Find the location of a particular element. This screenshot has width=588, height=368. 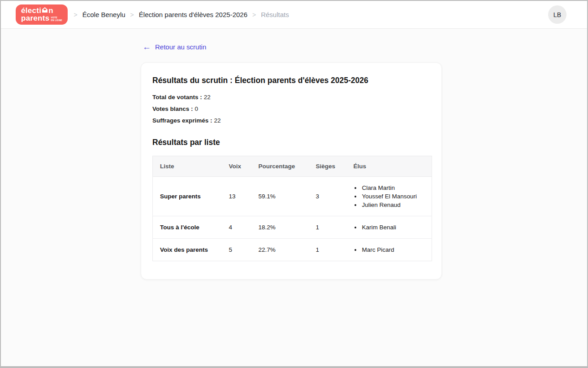

cell-pourcentage: 59.1% is located at coordinates (280, 197).